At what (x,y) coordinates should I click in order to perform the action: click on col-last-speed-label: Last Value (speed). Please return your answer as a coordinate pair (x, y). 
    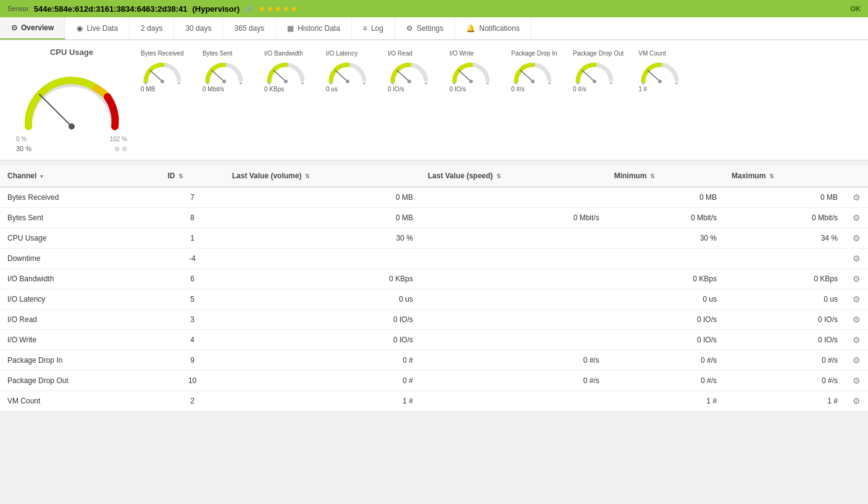
    Looking at the image, I should click on (461, 176).